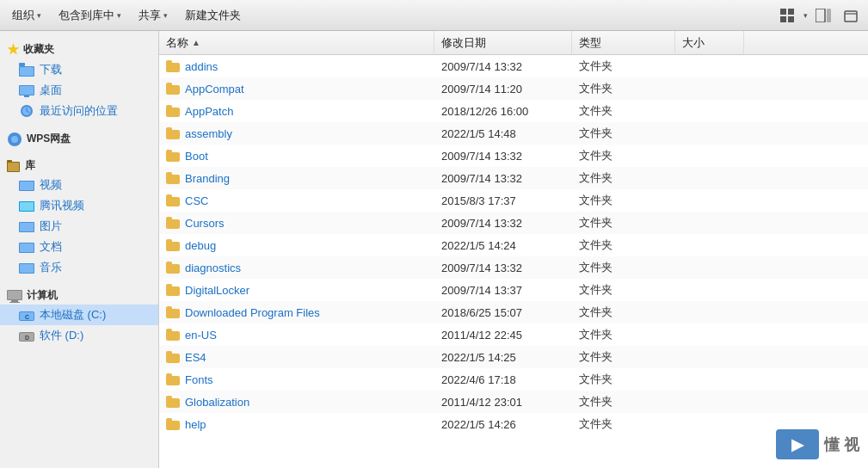 The width and height of the screenshot is (868, 468). Describe the element at coordinates (851, 15) in the screenshot. I see `window-button` at that location.